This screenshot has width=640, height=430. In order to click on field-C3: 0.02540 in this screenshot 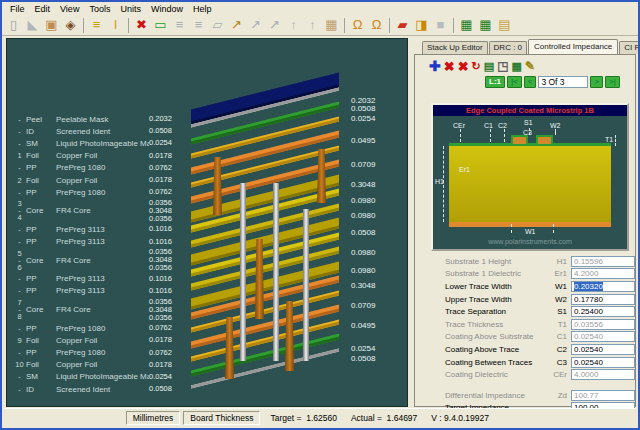, I will do `click(603, 362)`.